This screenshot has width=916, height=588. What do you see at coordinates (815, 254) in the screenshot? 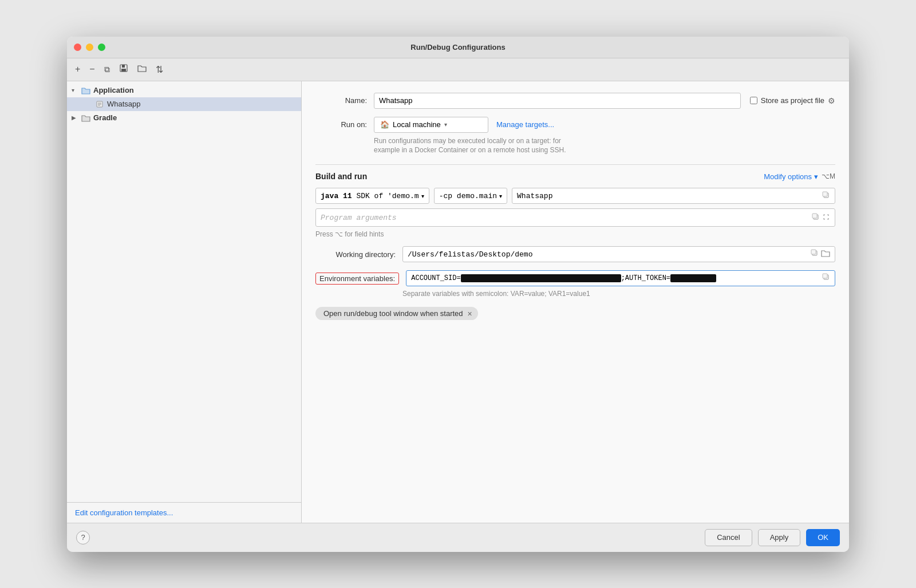
I see `copy-working-dir-icon` at bounding box center [815, 254].